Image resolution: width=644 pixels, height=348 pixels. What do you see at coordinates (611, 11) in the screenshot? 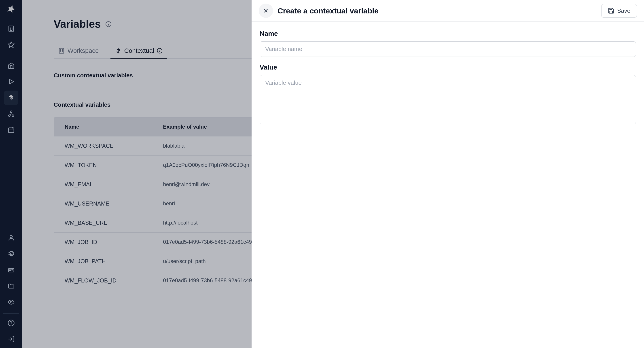
I see `save-icon` at bounding box center [611, 11].